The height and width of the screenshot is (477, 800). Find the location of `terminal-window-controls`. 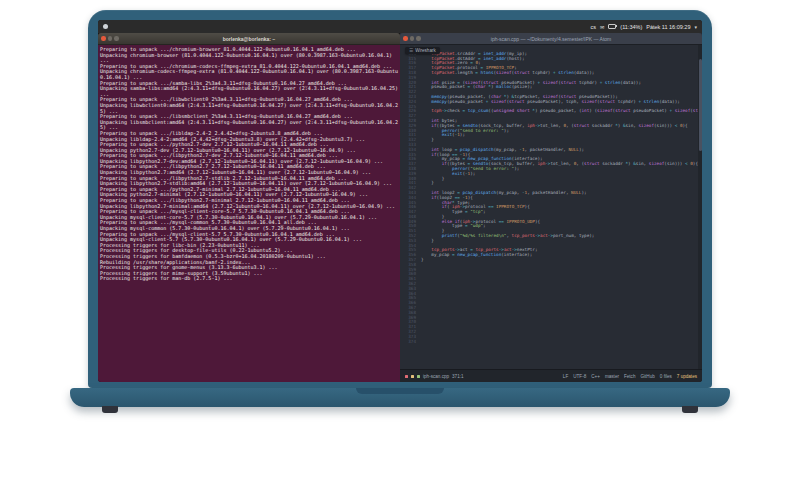

terminal-window-controls is located at coordinates (110, 38).